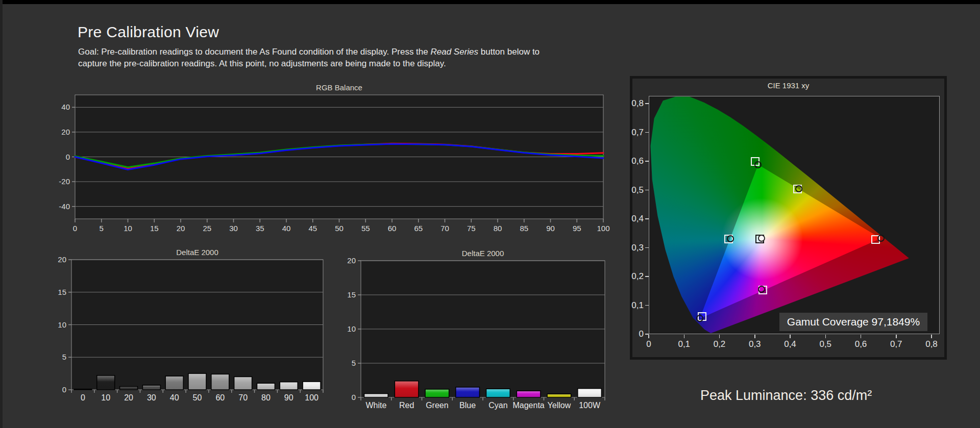 Image resolution: width=980 pixels, height=428 pixels. What do you see at coordinates (790, 344) in the screenshot?
I see `cie-x-tick-label: 0,4` at bounding box center [790, 344].